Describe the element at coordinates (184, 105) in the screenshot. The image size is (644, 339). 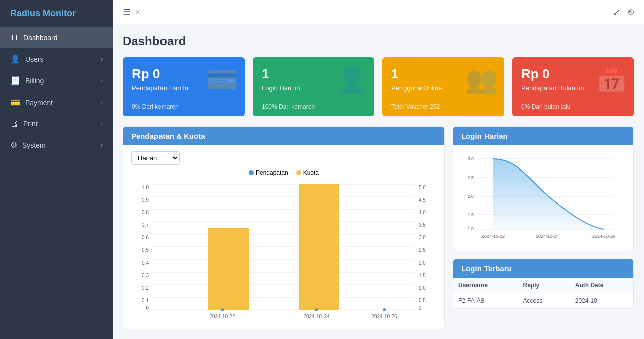
I see `stat-footer-revenue-today: 0% Dari kemaren` at that location.